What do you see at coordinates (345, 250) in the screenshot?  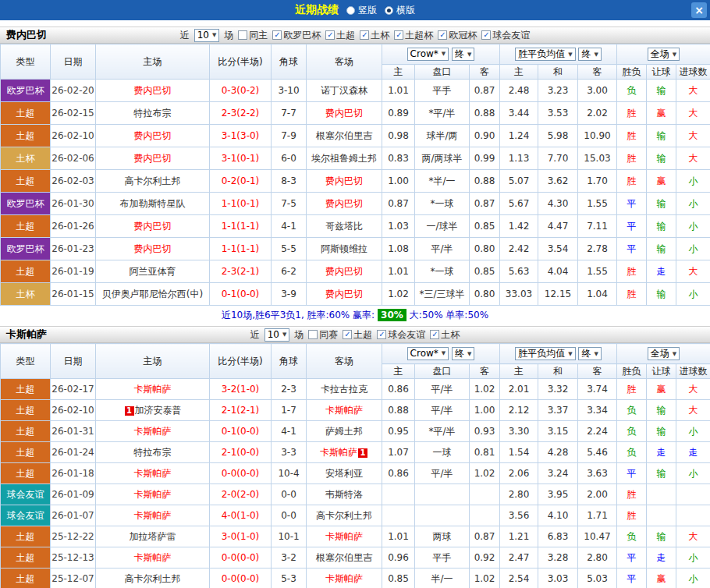 I see `away-team: 阿斯顿维拉` at bounding box center [345, 250].